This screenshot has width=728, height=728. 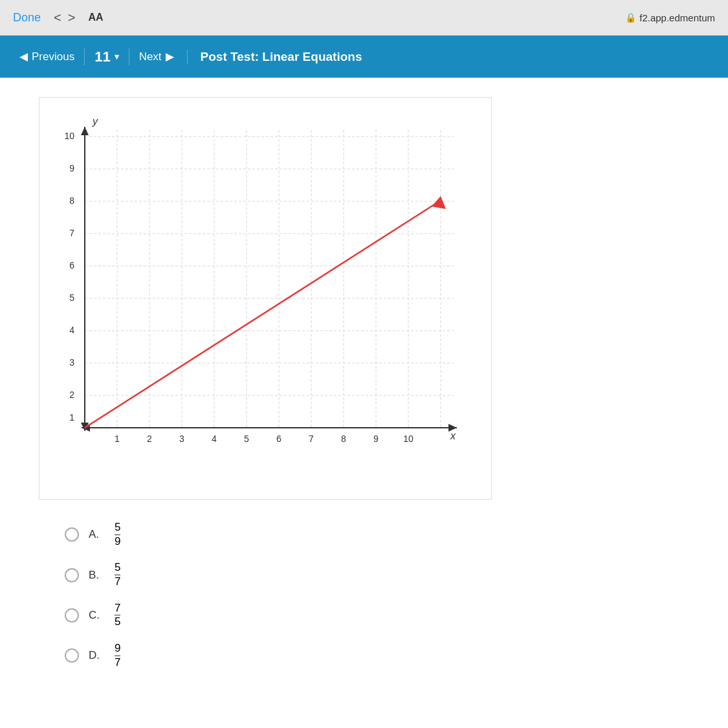 What do you see at coordinates (23, 57) in the screenshot?
I see `previous-icon: ◀` at bounding box center [23, 57].